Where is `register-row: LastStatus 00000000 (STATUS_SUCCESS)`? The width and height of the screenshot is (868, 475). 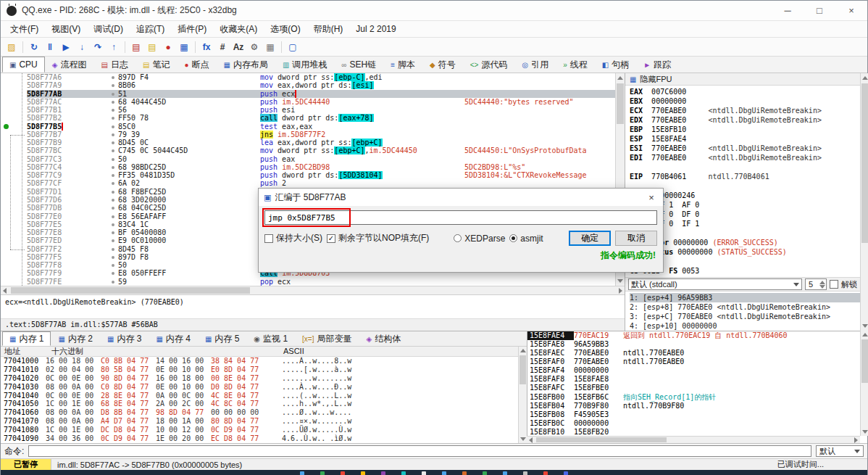 register-row: LastStatus 00000000 (STATUS_SUCCESS) is located at coordinates (749, 252).